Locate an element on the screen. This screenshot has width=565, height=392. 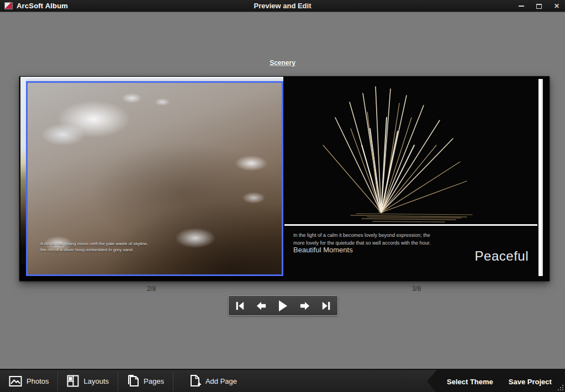
close-icon: ✕ is located at coordinates (557, 6).